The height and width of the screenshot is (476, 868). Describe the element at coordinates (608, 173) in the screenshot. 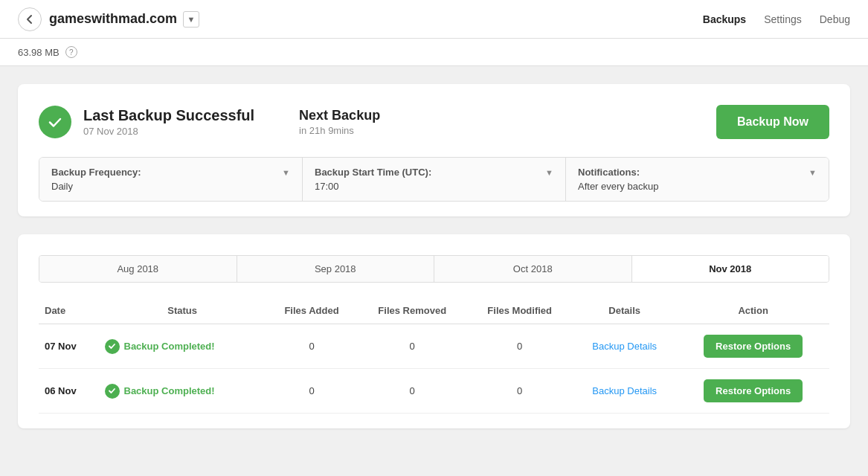

I see `notifications-label: Notifications:` at that location.